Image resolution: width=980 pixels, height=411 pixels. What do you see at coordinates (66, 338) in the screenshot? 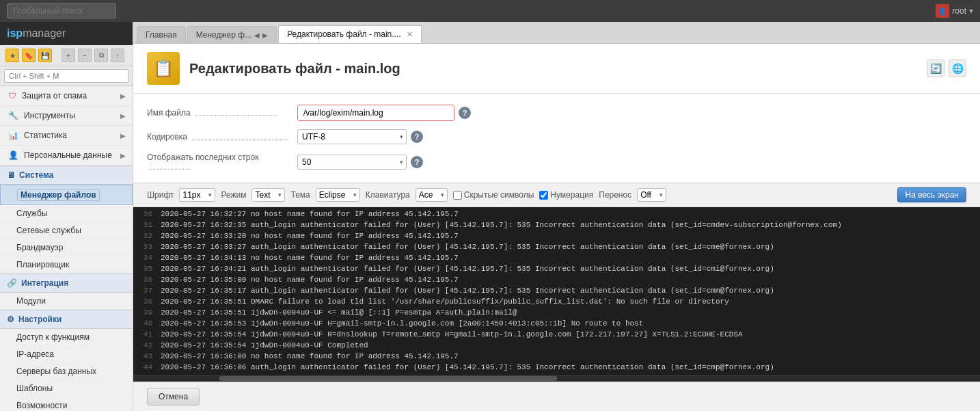
I see `sidebar-item-access: Доступ к функциям` at bounding box center [66, 338].